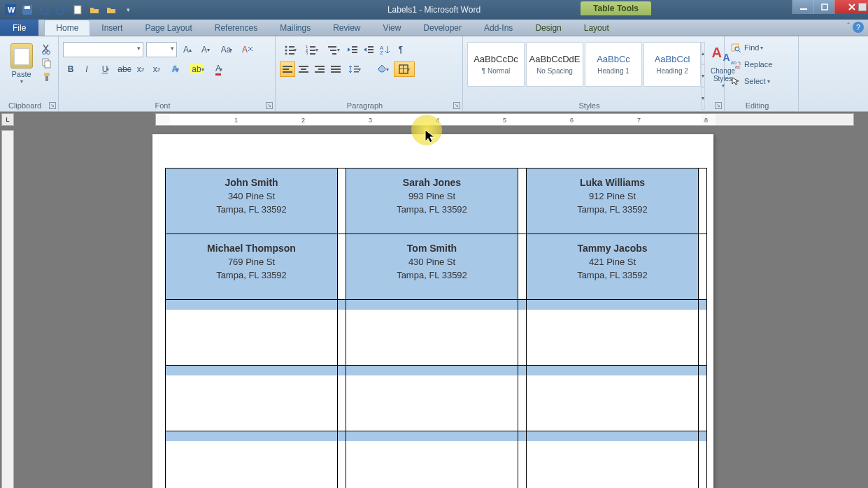  Describe the element at coordinates (197, 69) in the screenshot. I see `highlight-icon: ab▾` at that location.